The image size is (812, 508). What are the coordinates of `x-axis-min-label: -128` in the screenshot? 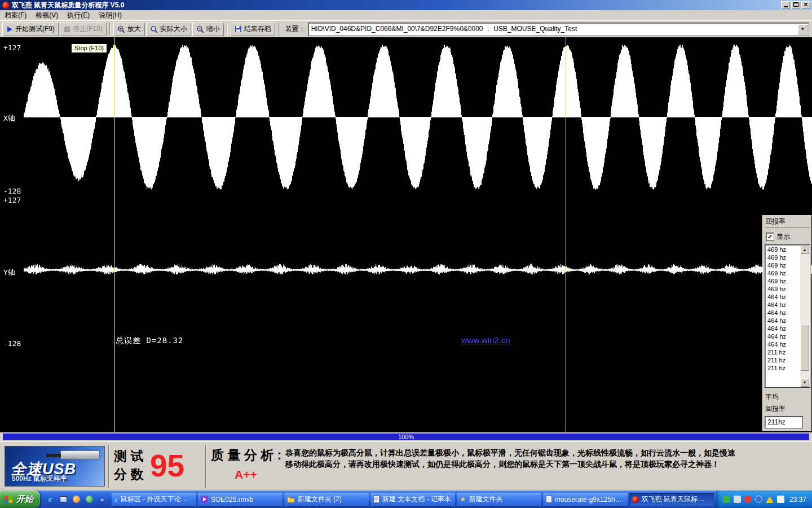 It's located at (12, 191).